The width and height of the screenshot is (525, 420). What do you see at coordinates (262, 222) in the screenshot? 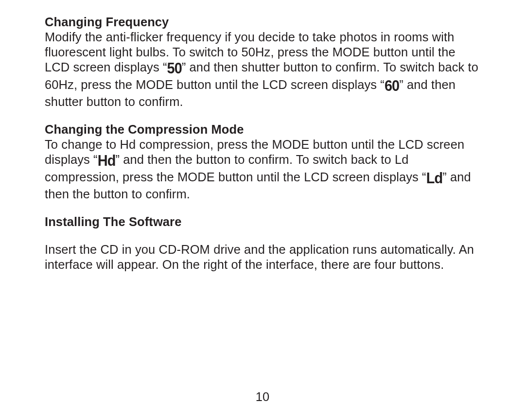
I see `heading-installing: Installing The Software` at bounding box center [262, 222].